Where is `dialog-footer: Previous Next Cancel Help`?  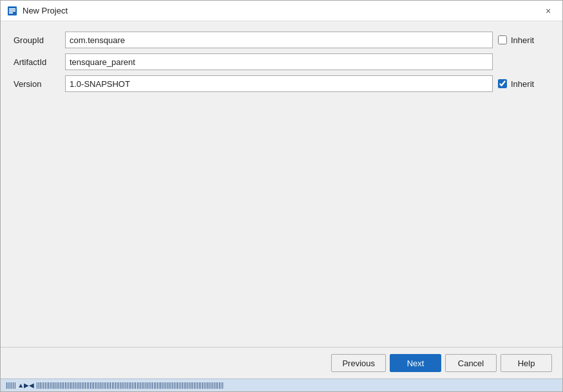 dialog-footer: Previous Next Cancel Help is located at coordinates (282, 363).